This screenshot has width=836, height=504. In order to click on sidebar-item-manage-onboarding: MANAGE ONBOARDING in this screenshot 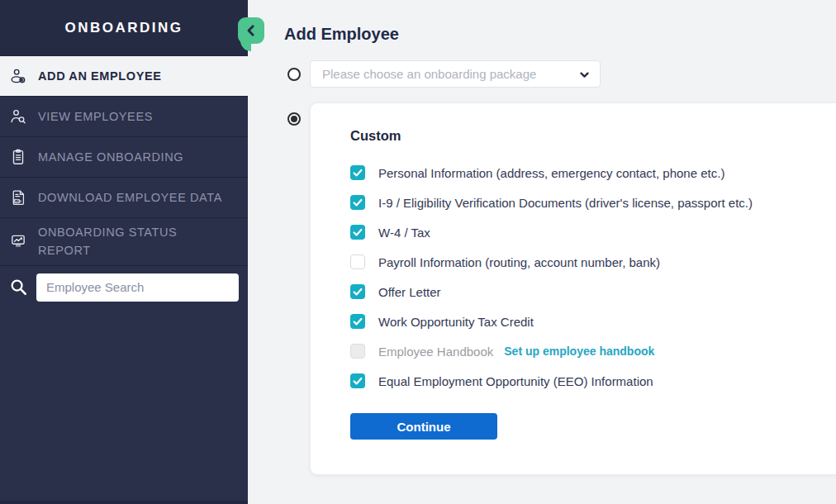, I will do `click(124, 157)`.